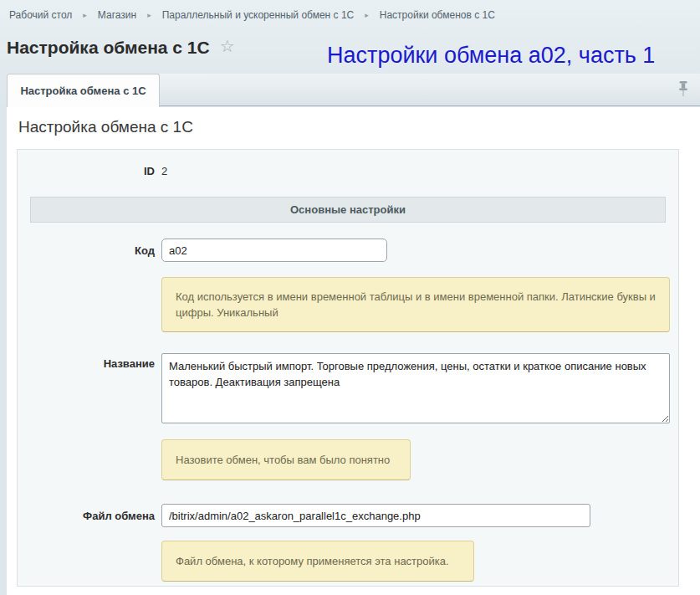  I want to click on section-header-label: Основные настройки, so click(348, 209).